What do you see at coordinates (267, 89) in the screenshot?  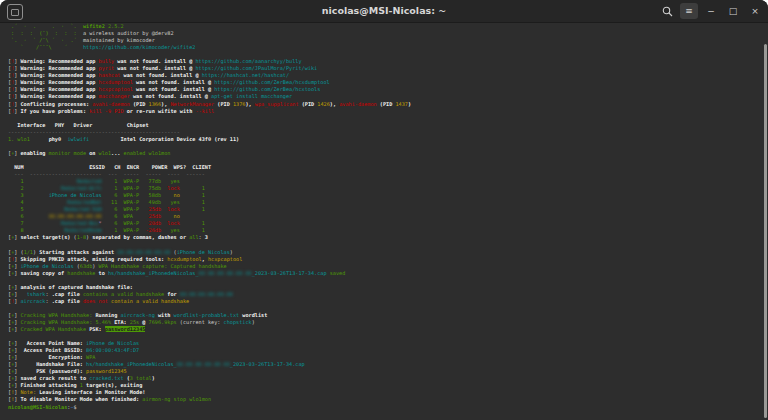 I see `terminal-text: https://github.com/ZerBea/hcxtools` at bounding box center [267, 89].